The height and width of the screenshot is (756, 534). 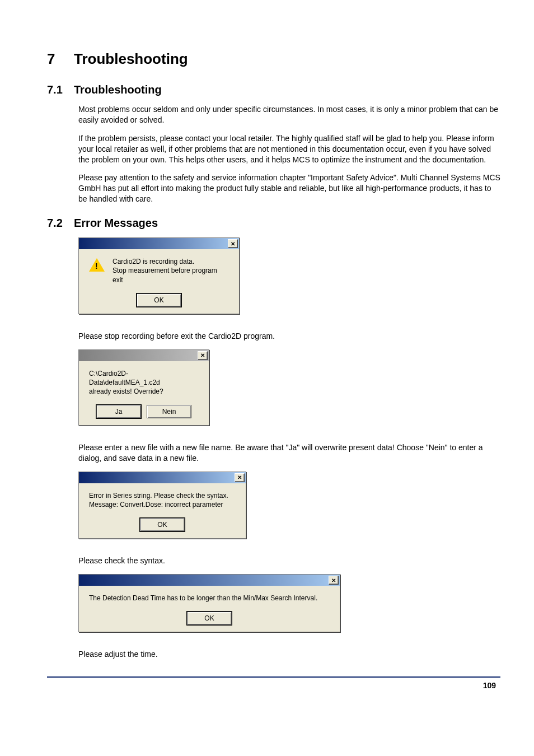 What do you see at coordinates (165, 275) in the screenshot?
I see `dialog-message-line: Stop measurement before program exit` at bounding box center [165, 275].